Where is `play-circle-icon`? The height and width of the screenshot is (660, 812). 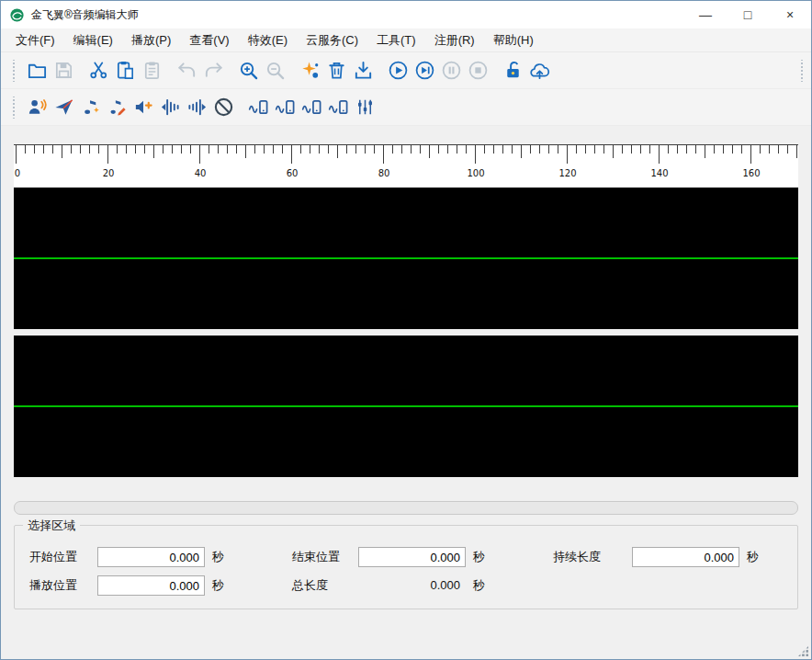 play-circle-icon is located at coordinates (399, 70).